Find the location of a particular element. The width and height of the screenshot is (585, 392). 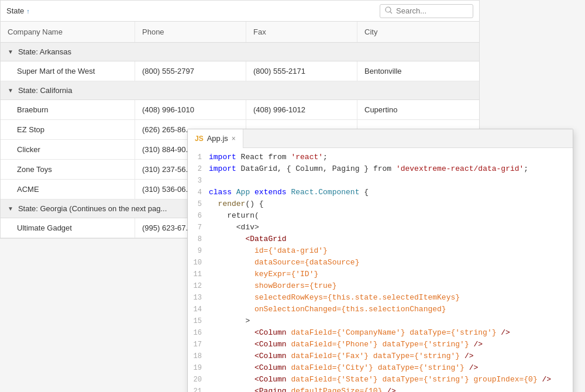

line-number: 3 is located at coordinates (198, 181).